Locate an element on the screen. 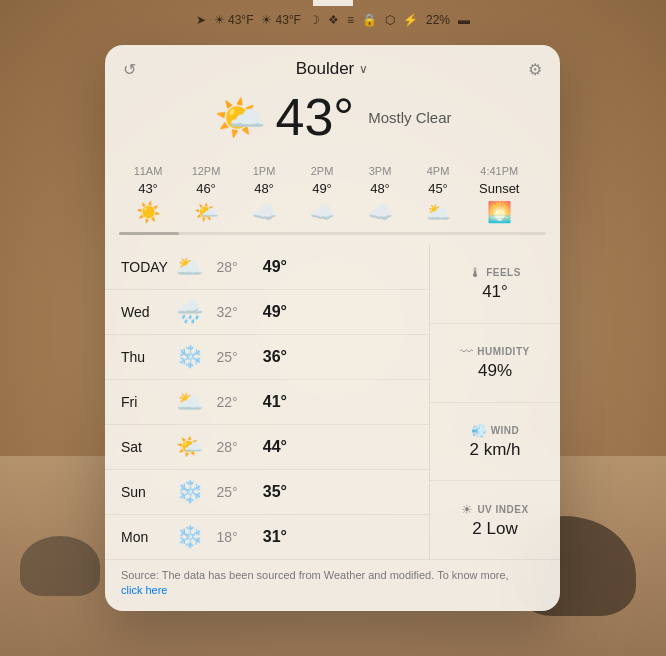 The height and width of the screenshot is (656, 666). stat-item: ☀ UV INDEX 2 Low is located at coordinates (495, 520).